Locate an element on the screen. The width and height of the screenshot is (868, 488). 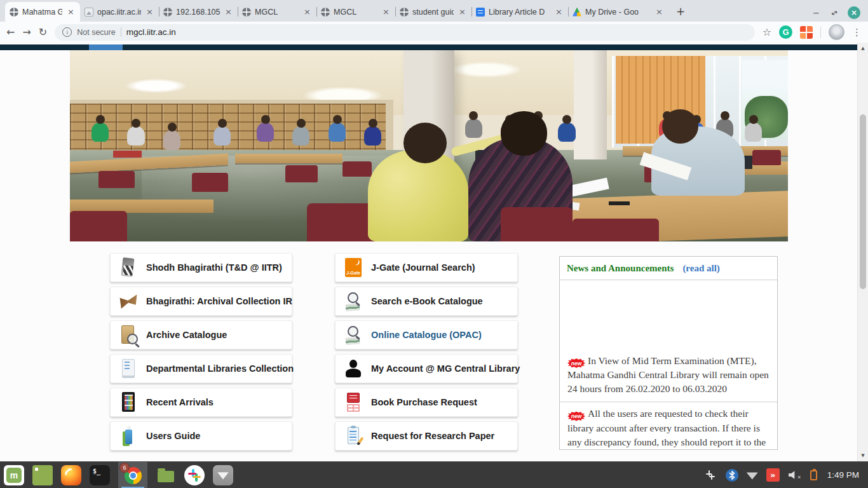
wifi-wedge is located at coordinates (223, 475).